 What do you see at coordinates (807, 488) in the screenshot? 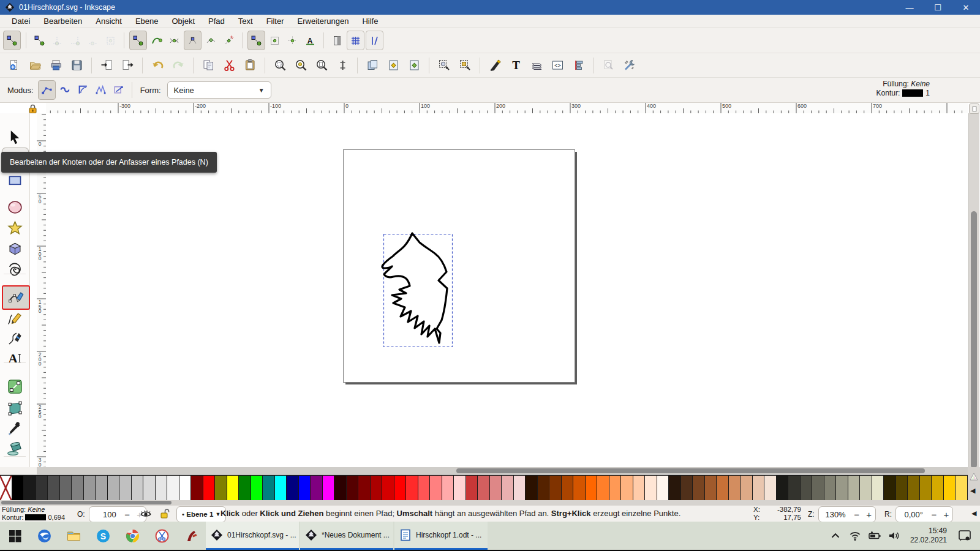
I see `swatch-#4d4d44` at bounding box center [807, 488].